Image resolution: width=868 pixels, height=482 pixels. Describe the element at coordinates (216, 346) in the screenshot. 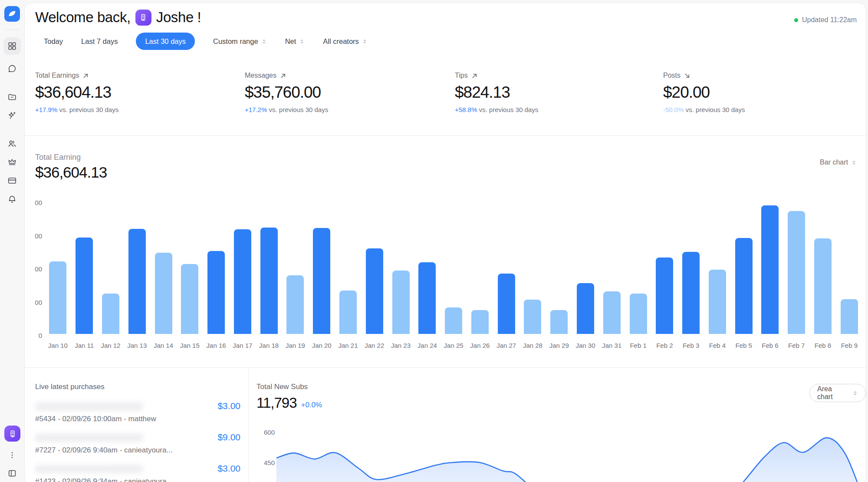

I see `x-axis-label: Jan 16` at that location.